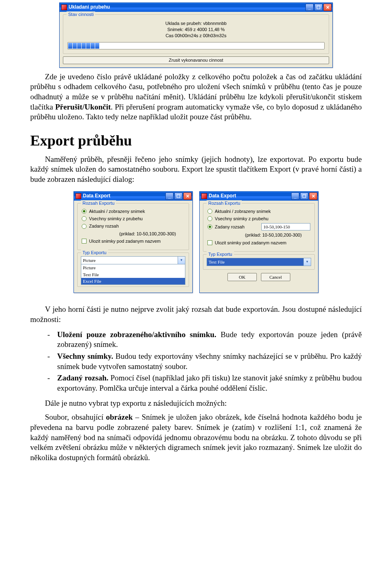 Image resolution: width=392 pixels, height=577 pixels. I want to click on list-item: Uložení pouze zobrazeného/aktivního sním…, so click(205, 340).